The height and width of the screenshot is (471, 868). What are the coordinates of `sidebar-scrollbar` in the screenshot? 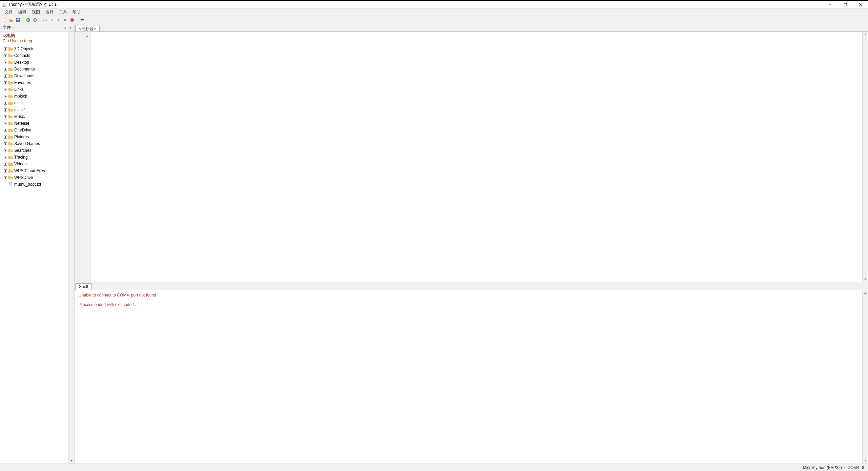 It's located at (71, 247).